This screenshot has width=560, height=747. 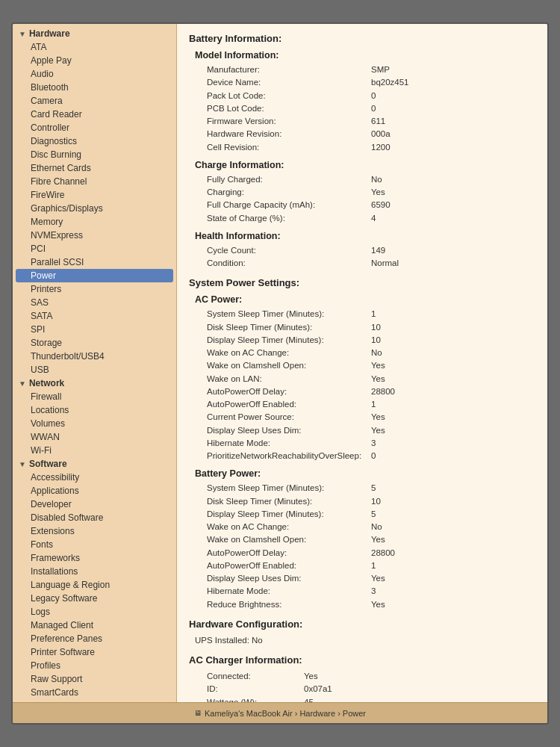 I want to click on charger-wattage-row: Wattage (W): 45, so click(x=371, y=699).